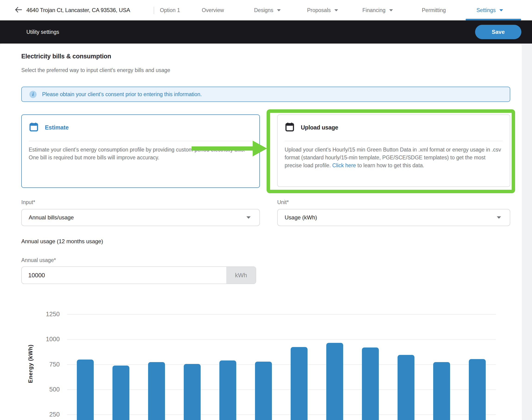  Describe the element at coordinates (140, 151) in the screenshot. I see `estimate-option-card: Estimate Estimate your client’s energy c…` at that location.